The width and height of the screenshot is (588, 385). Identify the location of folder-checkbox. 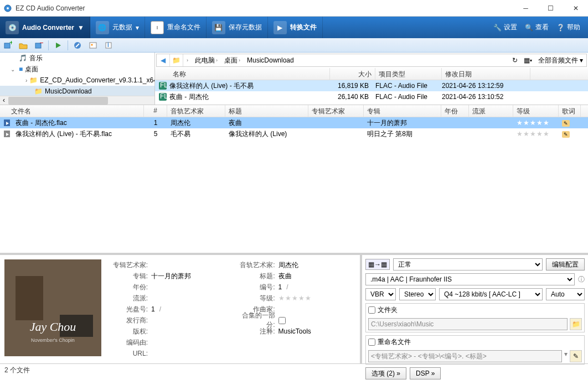
(372, 310).